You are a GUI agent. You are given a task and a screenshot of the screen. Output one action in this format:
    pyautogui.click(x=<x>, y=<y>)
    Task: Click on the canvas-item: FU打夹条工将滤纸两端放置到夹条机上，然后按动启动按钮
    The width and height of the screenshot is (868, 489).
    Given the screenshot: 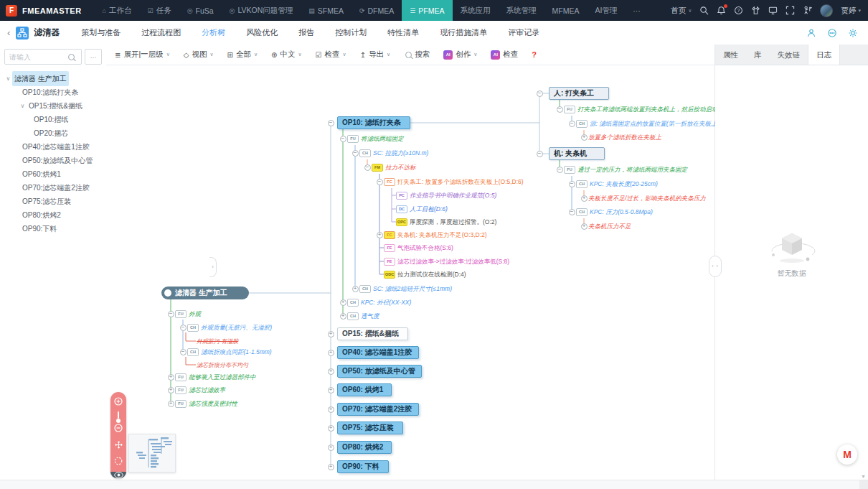 What is the action you would take?
    pyautogui.click(x=640, y=110)
    